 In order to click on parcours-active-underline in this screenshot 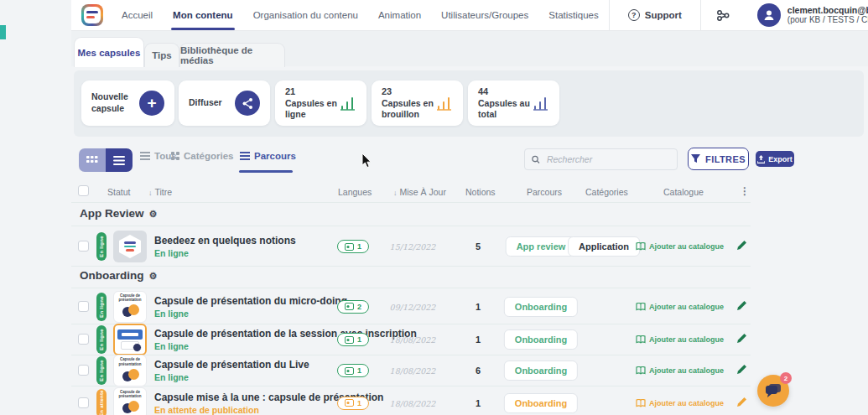, I will do `click(266, 171)`.